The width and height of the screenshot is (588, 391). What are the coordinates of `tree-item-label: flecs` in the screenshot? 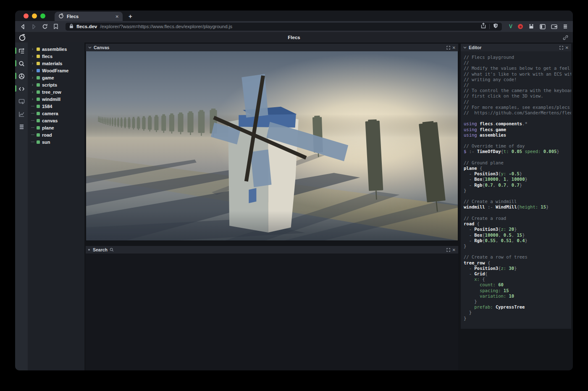 It's located at (47, 56).